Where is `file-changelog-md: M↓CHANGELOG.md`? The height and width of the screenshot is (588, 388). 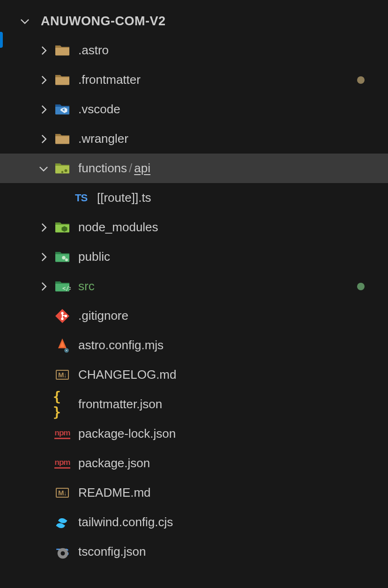 file-changelog-md: M↓CHANGELOG.md is located at coordinates (201, 375).